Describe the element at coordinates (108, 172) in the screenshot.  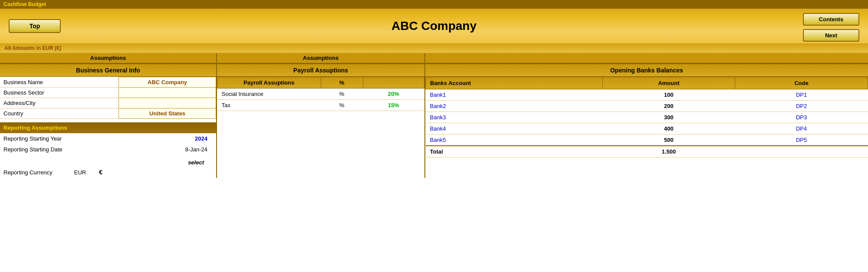
I see `currency-row: Reporting Currency EUR €` at that location.